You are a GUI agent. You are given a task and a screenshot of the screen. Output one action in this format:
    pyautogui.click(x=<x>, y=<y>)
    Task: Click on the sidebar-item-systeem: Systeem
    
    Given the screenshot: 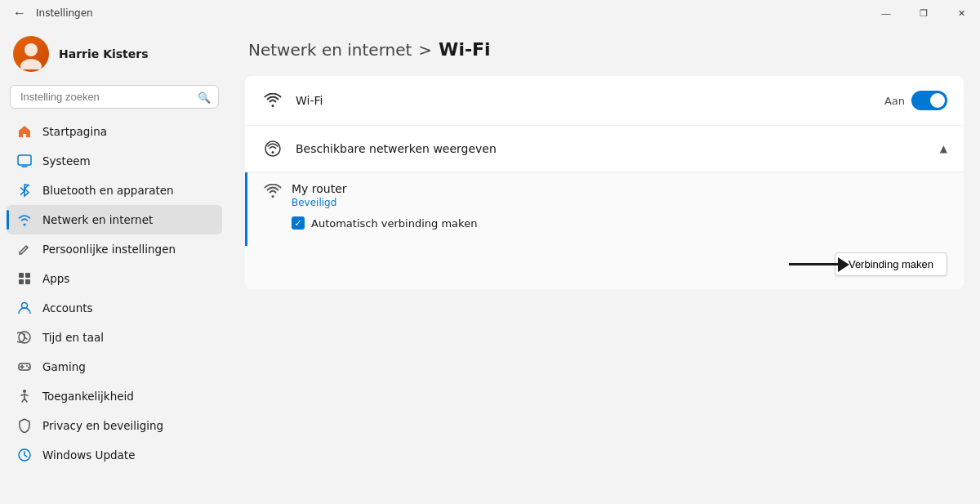 What is the action you would take?
    pyautogui.click(x=114, y=161)
    